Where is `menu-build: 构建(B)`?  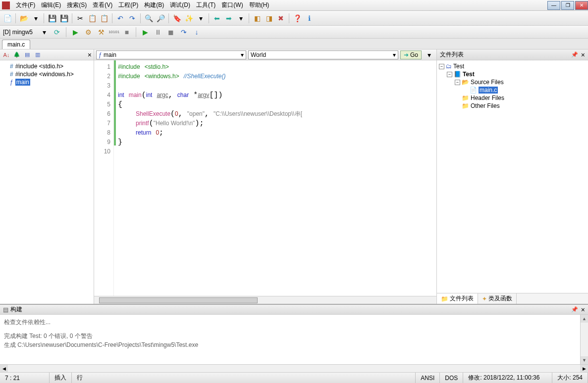
menu-build: 构建(B) is located at coordinates (154, 5).